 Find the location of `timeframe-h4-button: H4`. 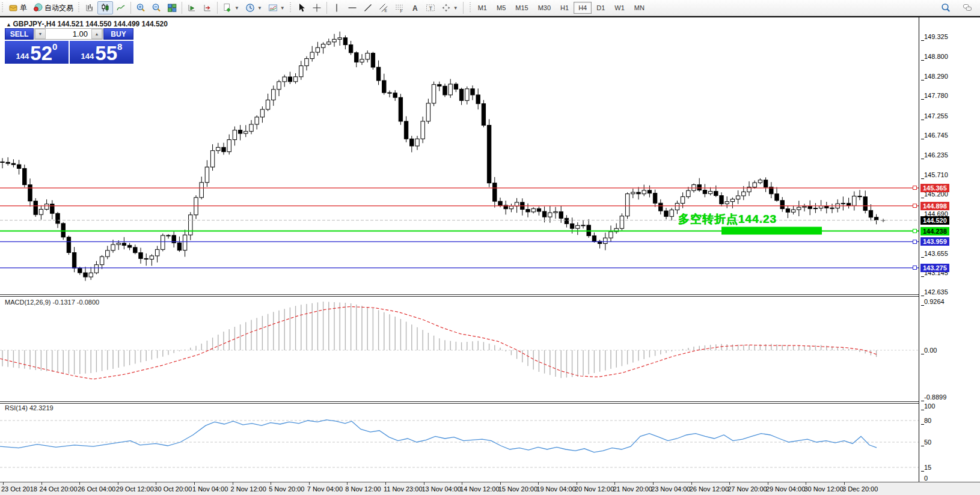

timeframe-h4-button: H4 is located at coordinates (583, 8).